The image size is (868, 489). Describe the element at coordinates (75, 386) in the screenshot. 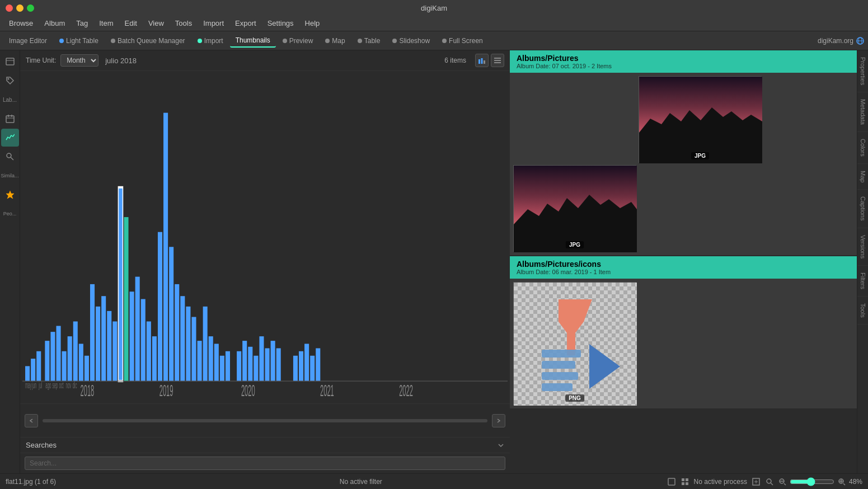

I see `svg-text: dic` at that location.